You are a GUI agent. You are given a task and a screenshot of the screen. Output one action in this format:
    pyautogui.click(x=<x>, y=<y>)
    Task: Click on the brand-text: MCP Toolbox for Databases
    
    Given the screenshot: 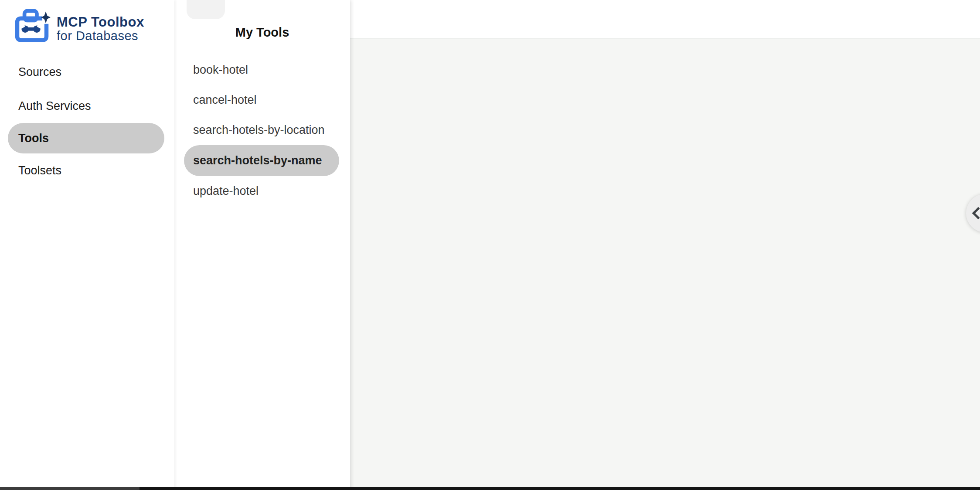 What is the action you would take?
    pyautogui.click(x=100, y=25)
    